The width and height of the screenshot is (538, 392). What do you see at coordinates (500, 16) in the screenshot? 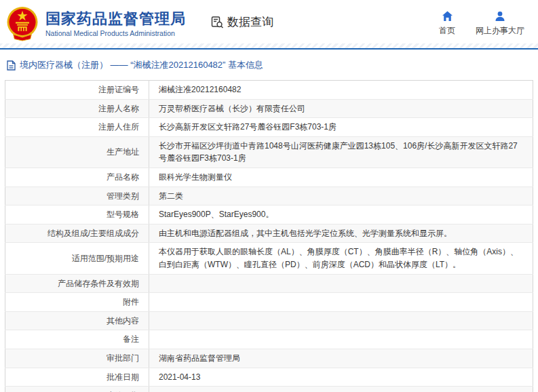
I see `user-icon` at bounding box center [500, 16].